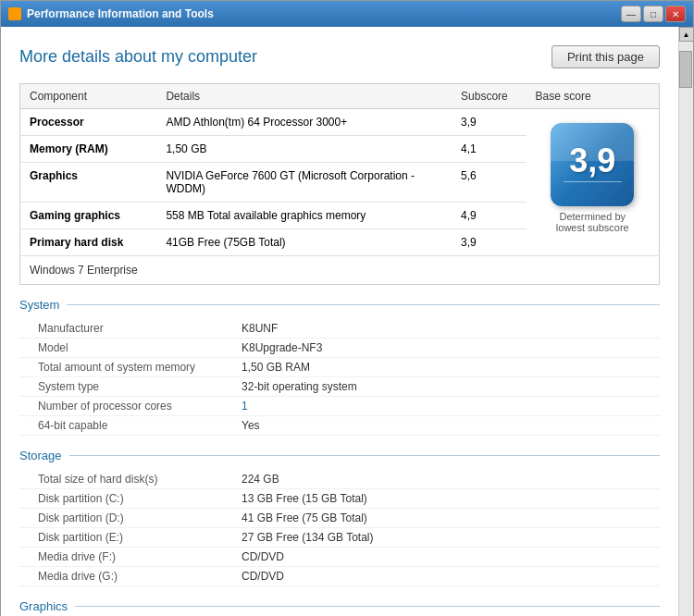  Describe the element at coordinates (259, 328) in the screenshot. I see `detail-value: K8UNF` at that location.